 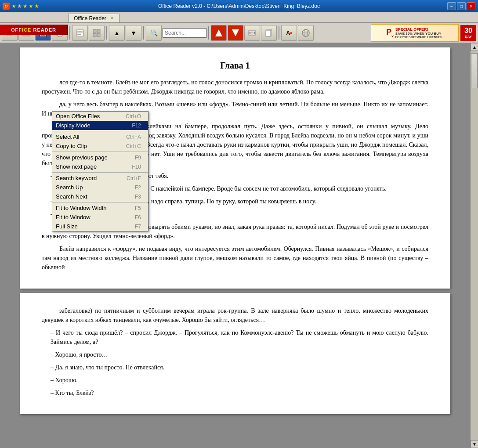 I want to click on close-button: ✕, so click(x=471, y=6).